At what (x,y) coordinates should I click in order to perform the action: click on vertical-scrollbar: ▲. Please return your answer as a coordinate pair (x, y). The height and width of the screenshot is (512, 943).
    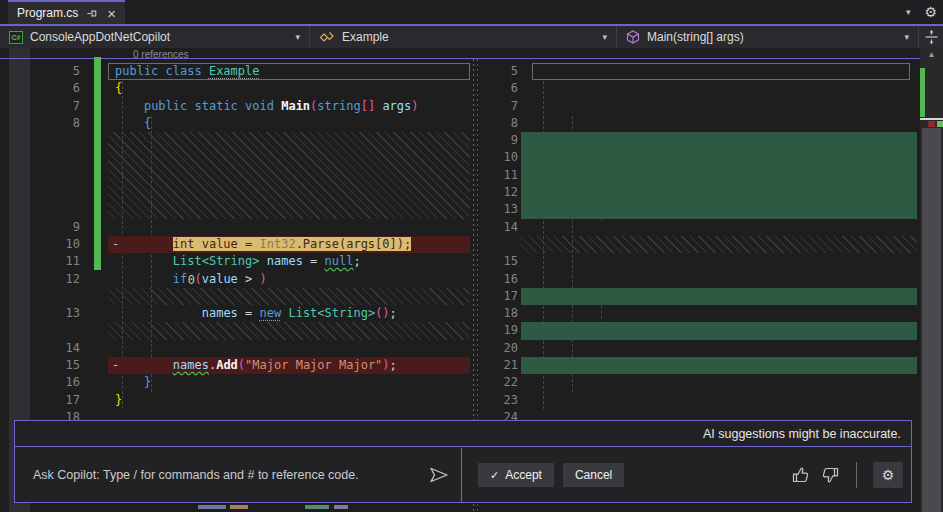
    Looking at the image, I should click on (932, 280).